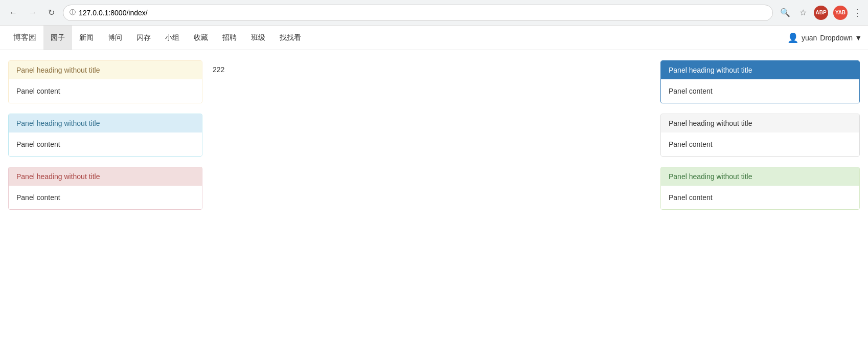 The height and width of the screenshot is (353, 868). What do you see at coordinates (115, 38) in the screenshot?
I see `navbar-item-bowen: 博问` at bounding box center [115, 38].